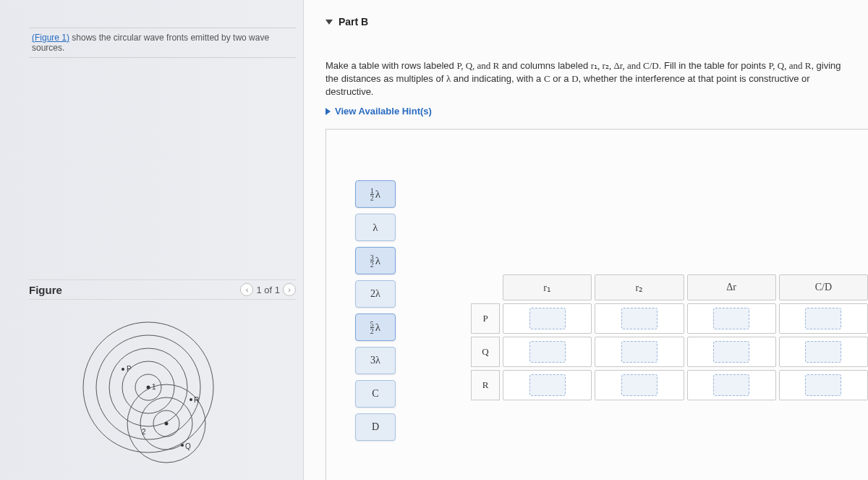 The image size is (868, 480). I want to click on figure-pager: ‹ 1 of 1 ›, so click(268, 290).